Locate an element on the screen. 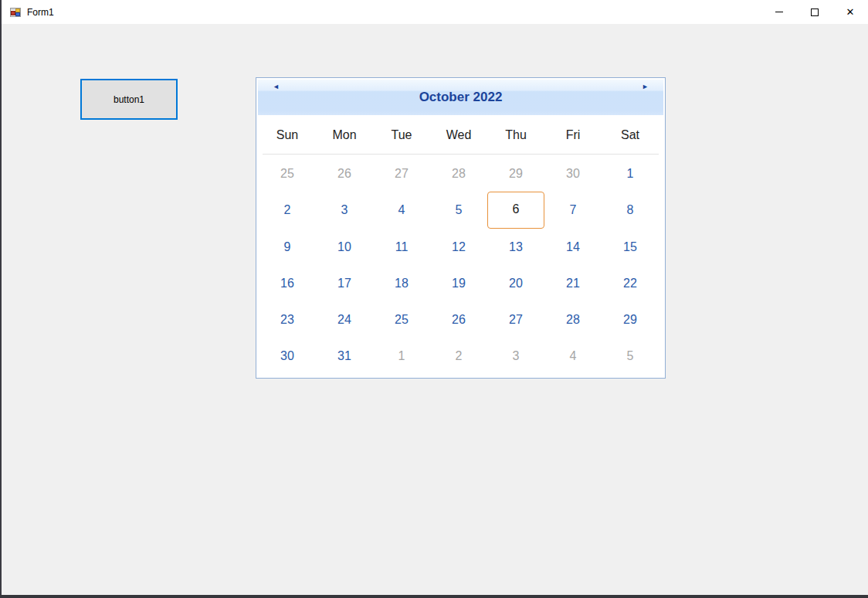  day-header-sat: Sat is located at coordinates (630, 135).